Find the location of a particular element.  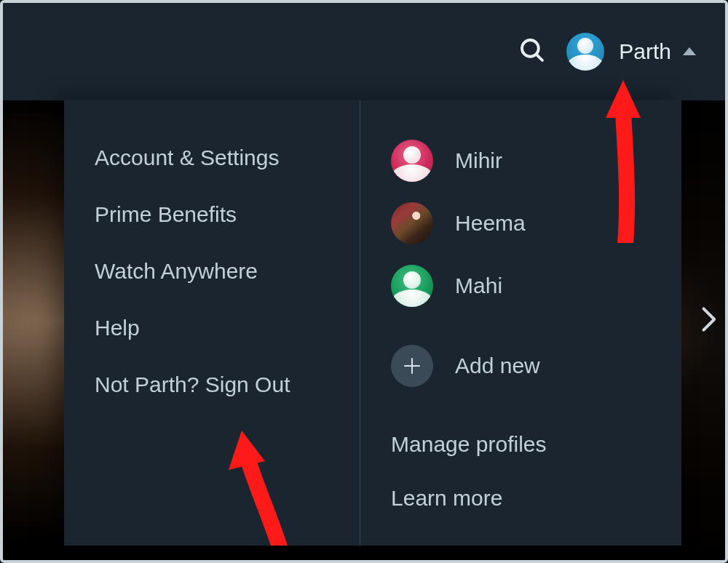

menu-account-settings: Account & Settings is located at coordinates (212, 158).